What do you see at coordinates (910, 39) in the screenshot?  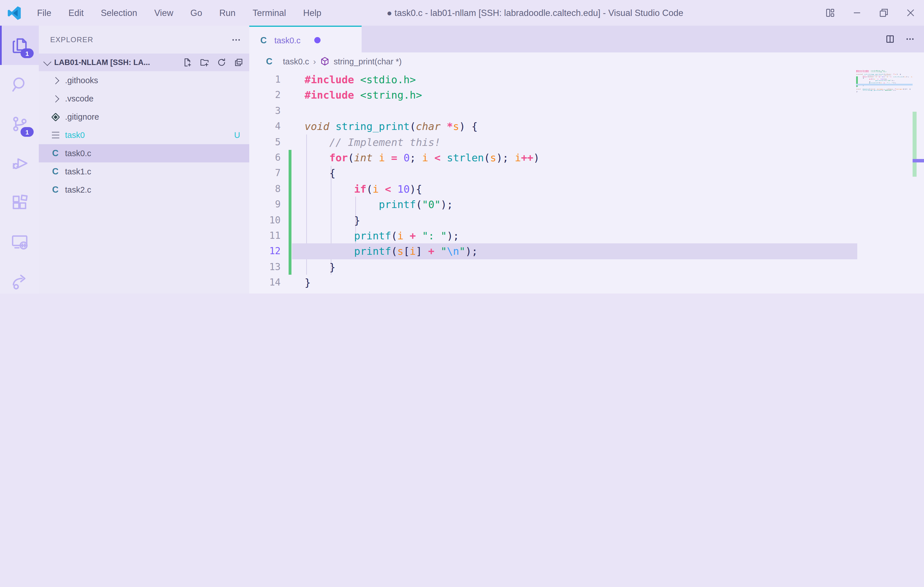 I see `editor-more-actions-icon` at bounding box center [910, 39].